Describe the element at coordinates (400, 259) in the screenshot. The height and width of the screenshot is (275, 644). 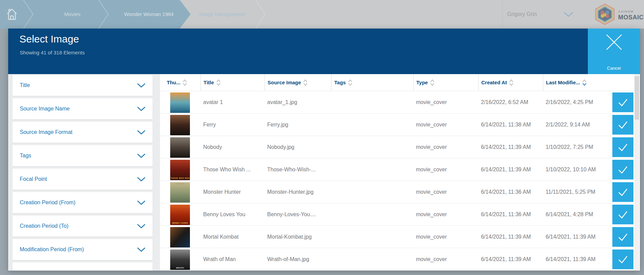
I see `table-row: WRATH Wrath of Man Wrath-of-Man.jpg movi…` at that location.